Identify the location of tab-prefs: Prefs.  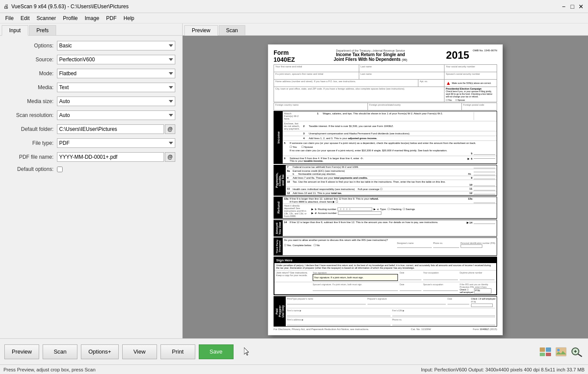
(43, 30).